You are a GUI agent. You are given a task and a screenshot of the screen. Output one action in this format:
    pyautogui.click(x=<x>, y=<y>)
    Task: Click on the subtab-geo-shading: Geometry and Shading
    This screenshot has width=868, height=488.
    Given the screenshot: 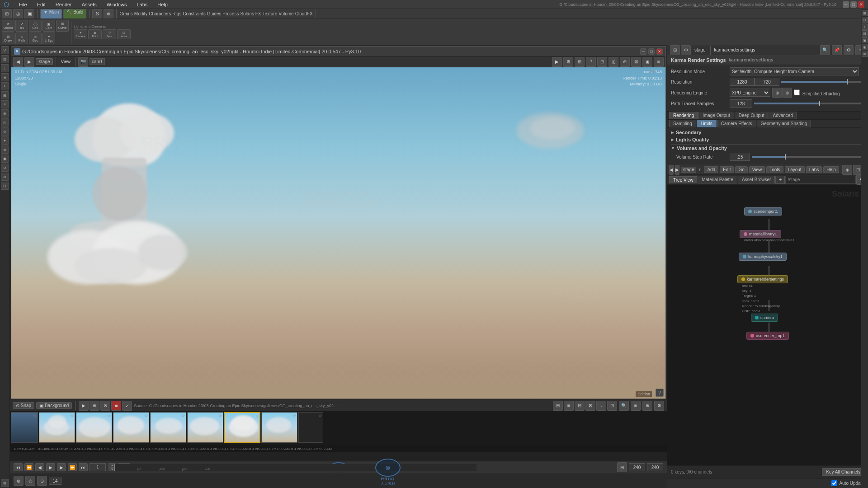 What is the action you would take?
    pyautogui.click(x=784, y=124)
    